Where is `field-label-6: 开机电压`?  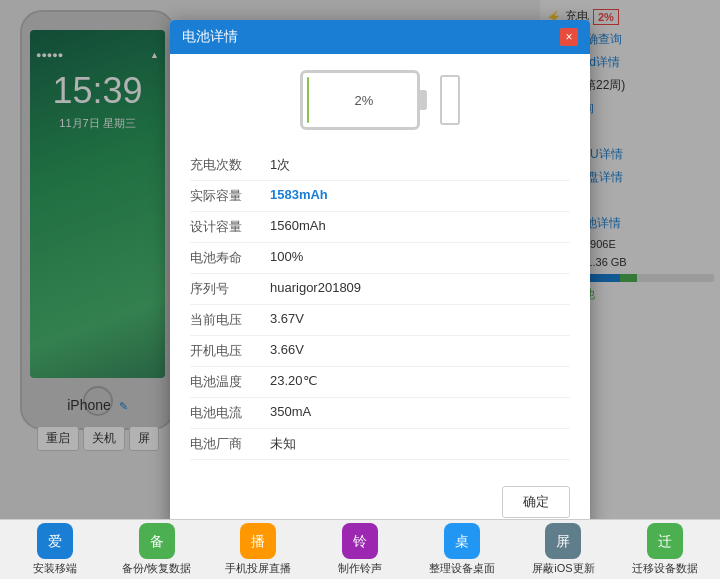 field-label-6: 开机电压 is located at coordinates (230, 351).